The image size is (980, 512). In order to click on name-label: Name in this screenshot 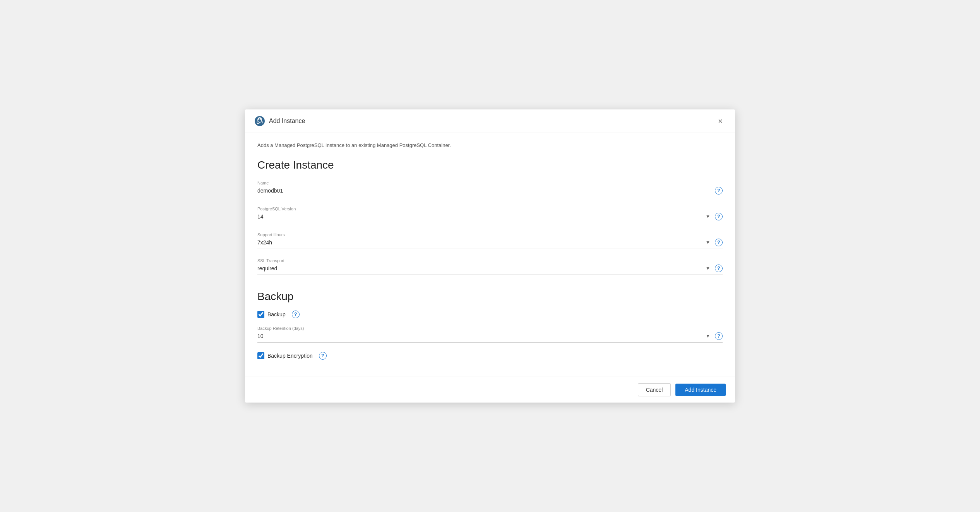, I will do `click(490, 183)`.